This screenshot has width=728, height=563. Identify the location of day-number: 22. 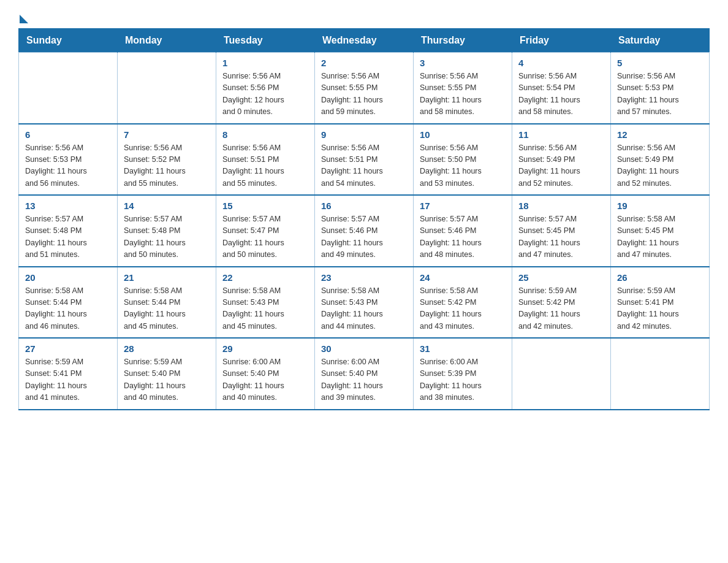
(265, 277).